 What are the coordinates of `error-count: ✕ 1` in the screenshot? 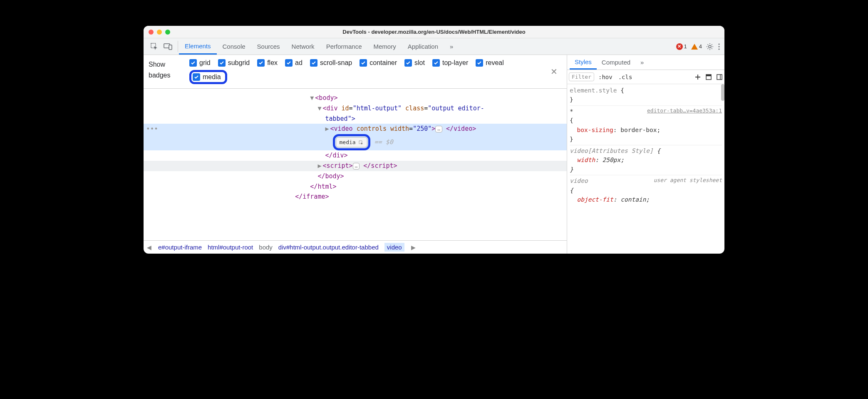 It's located at (682, 47).